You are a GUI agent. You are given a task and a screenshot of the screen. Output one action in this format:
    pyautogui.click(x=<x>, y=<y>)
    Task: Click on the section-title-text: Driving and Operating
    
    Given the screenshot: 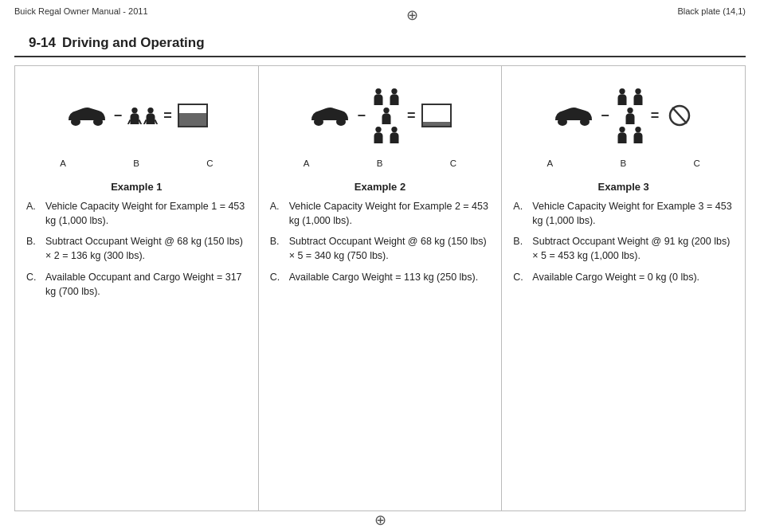 What is the action you would take?
    pyautogui.click(x=134, y=43)
    